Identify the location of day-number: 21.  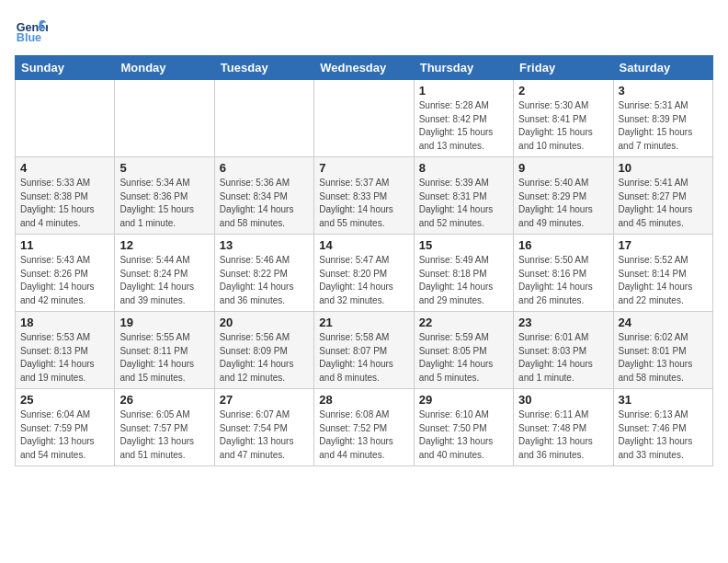
(364, 322).